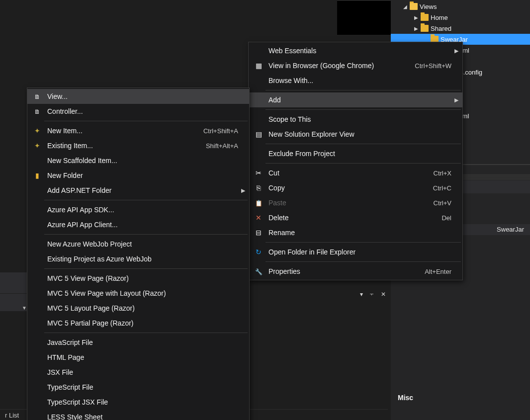 This screenshot has height=420, width=530. I want to click on tree-node-home: ▶ Home, so click(465, 17).